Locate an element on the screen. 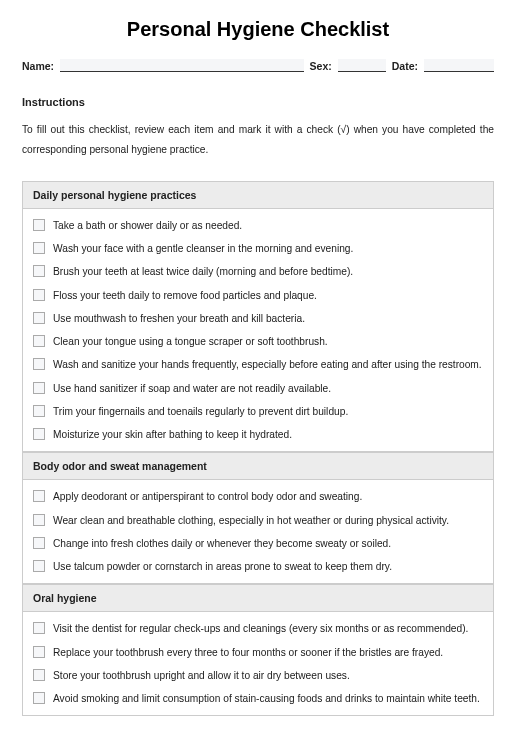  checklist-item: Wear clean and breathable clothing, espe… is located at coordinates (258, 520).